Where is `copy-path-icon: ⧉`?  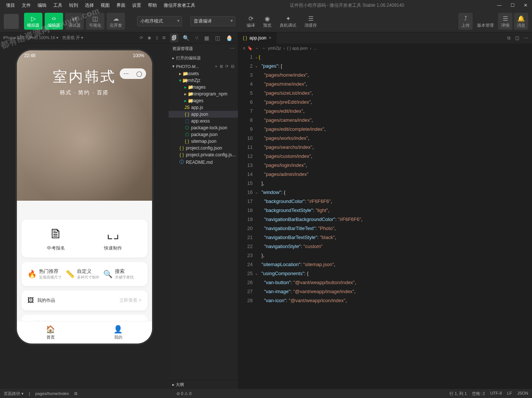
copy-path-icon: ⧉ is located at coordinates (76, 394).